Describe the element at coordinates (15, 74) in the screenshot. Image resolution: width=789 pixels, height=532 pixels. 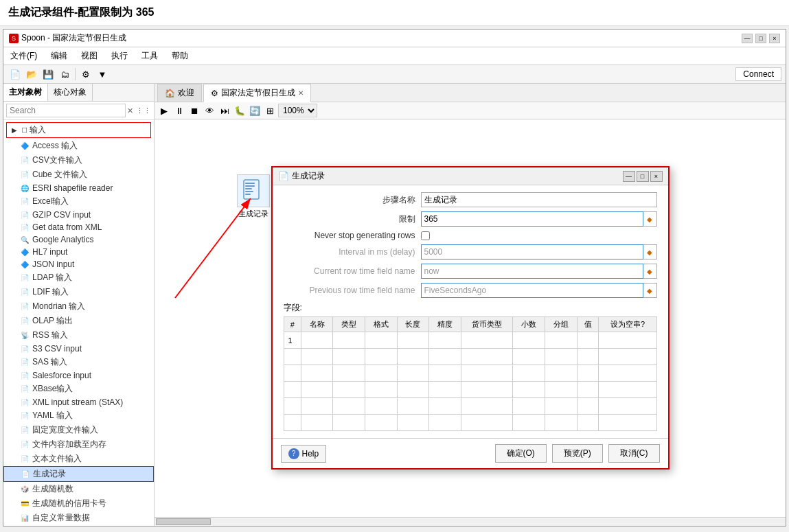
I see `new-file-button: 📄` at that location.